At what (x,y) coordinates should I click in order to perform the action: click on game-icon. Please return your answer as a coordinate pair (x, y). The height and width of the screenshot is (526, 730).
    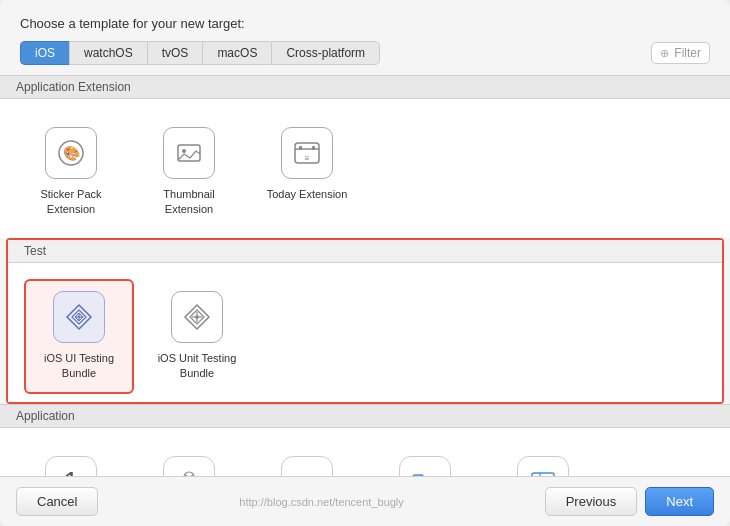
    Looking at the image, I should click on (189, 466).